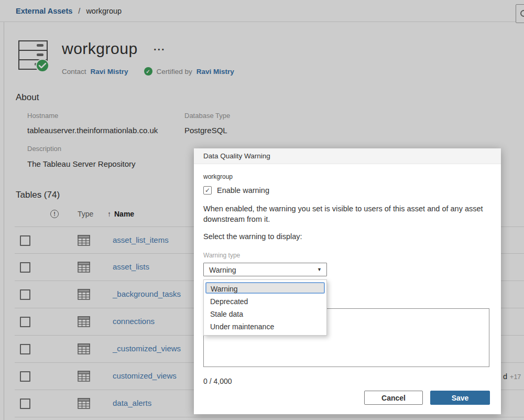  What do you see at coordinates (320, 270) in the screenshot?
I see `caret-down-icon: ▼` at bounding box center [320, 270].